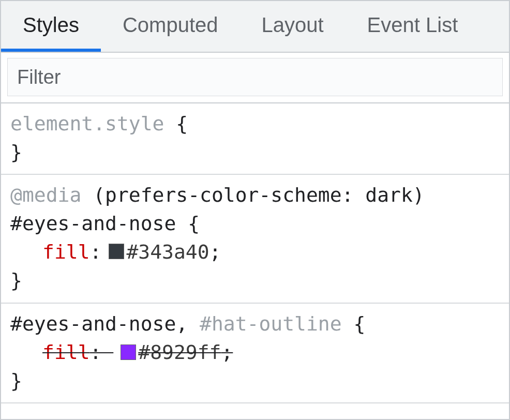 The height and width of the screenshot is (420, 510). What do you see at coordinates (255, 324) in the screenshot?
I see `rule-selector-line: #eyes-and-nose, #hat-outline {` at bounding box center [255, 324].